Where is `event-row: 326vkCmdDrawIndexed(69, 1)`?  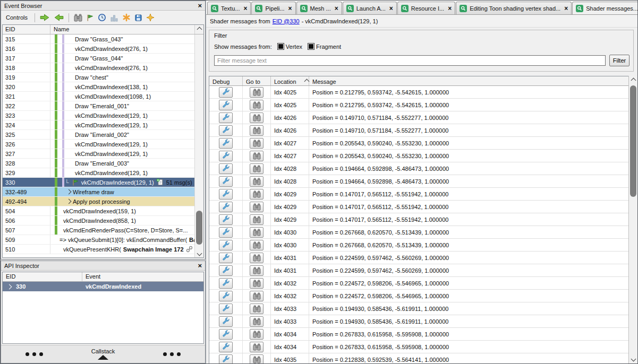
event-row: 326vkCmdDrawIndexed(69, 1) is located at coordinates (99, 144).